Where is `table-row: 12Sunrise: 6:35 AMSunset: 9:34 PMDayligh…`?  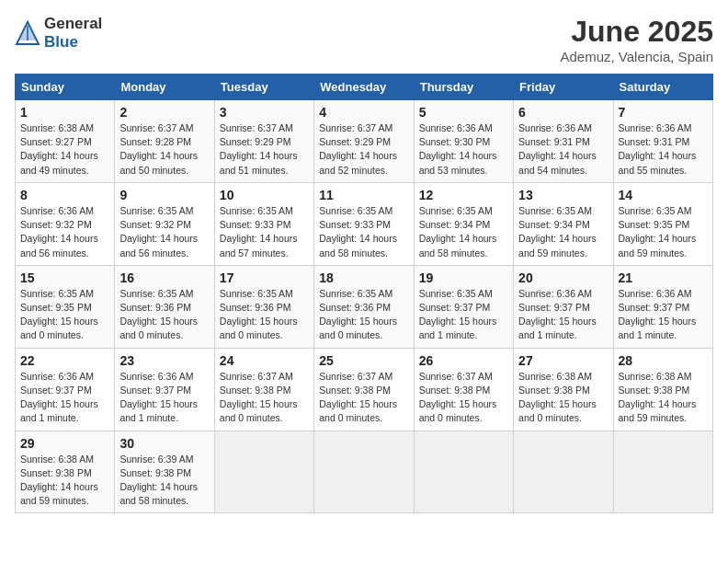
table-row: 12Sunrise: 6:35 AMSunset: 9:34 PMDayligh… is located at coordinates (463, 224).